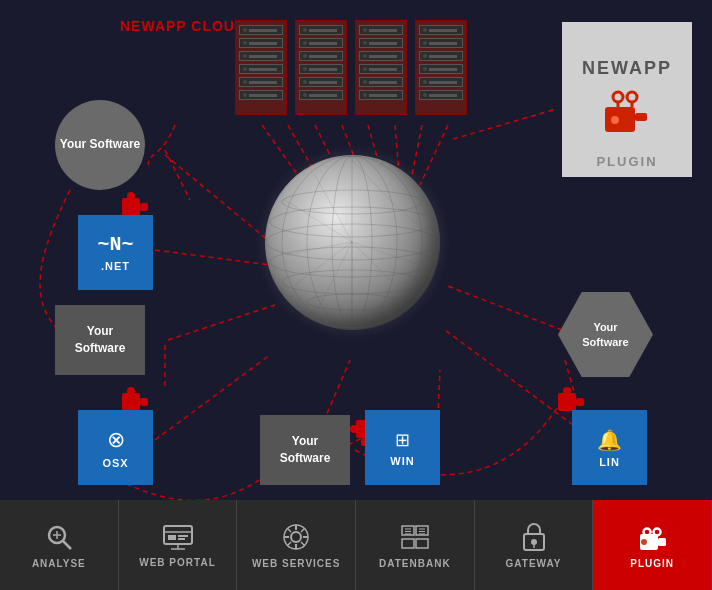  I want to click on web-portal-icon, so click(178, 537).